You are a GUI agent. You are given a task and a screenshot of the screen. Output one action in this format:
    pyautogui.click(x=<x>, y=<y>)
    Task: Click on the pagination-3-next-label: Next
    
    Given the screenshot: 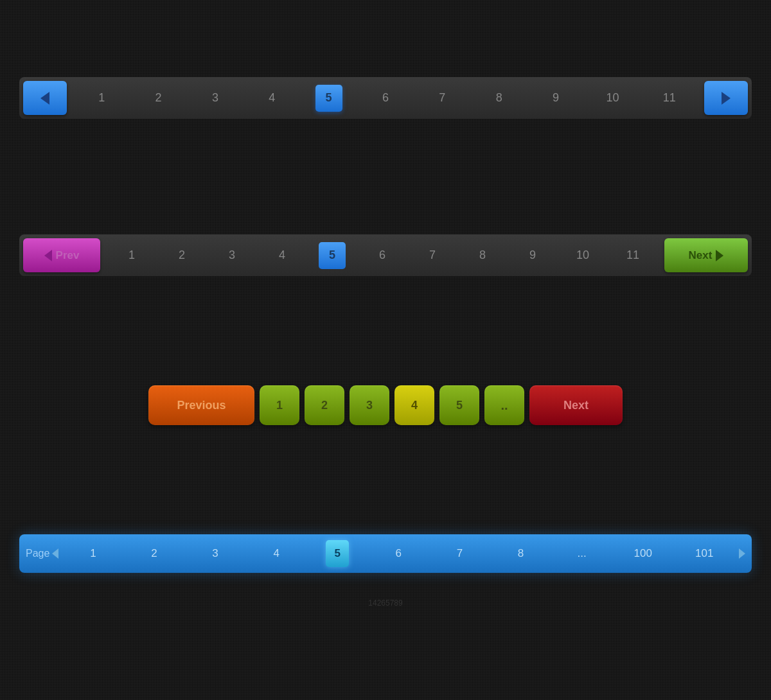 What is the action you would take?
    pyautogui.click(x=576, y=406)
    